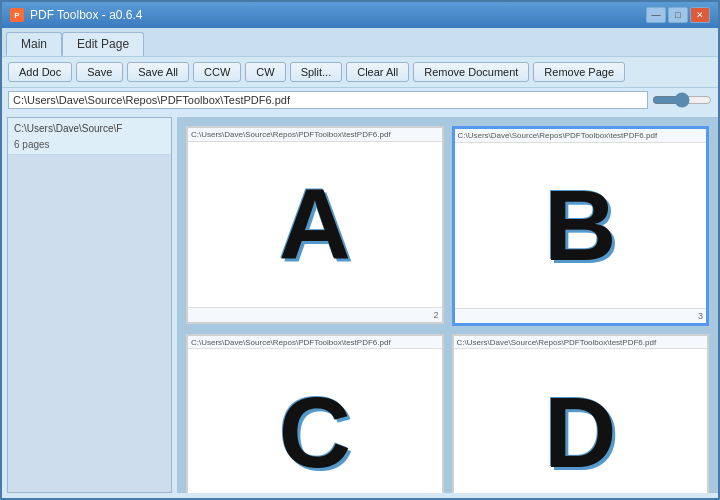  What do you see at coordinates (678, 15) in the screenshot?
I see `window-controls: — □ ✕` at bounding box center [678, 15].